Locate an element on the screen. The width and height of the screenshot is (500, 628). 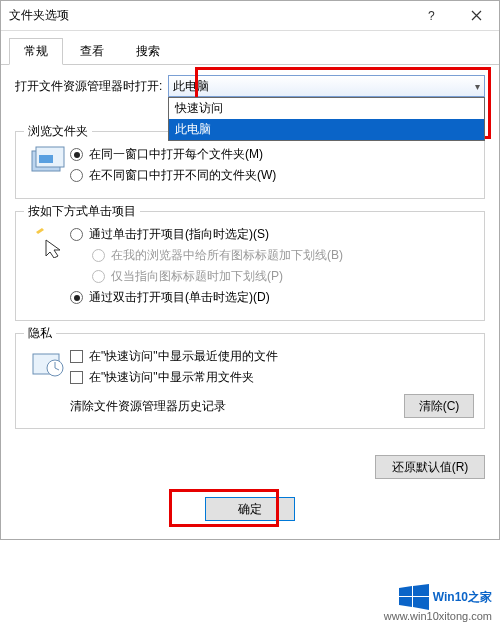
restore-defaults-button: 还原默认值(R) is located at coordinates (430, 467).